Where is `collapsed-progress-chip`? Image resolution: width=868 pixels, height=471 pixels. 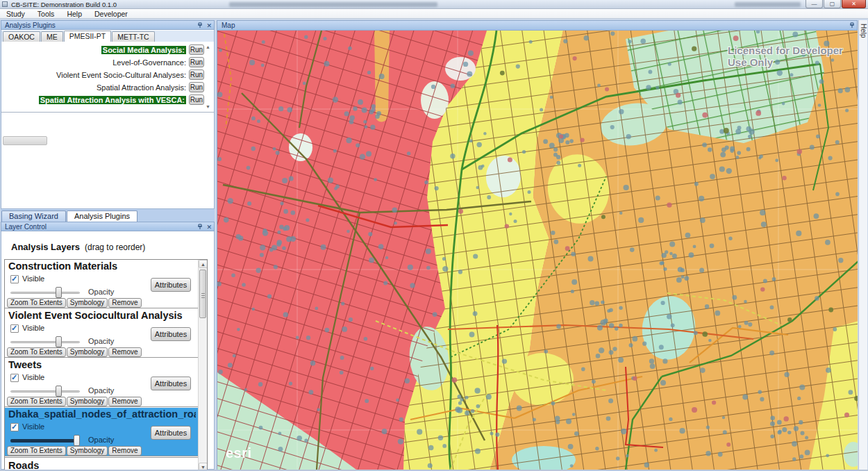
collapsed-progress-chip is located at coordinates (25, 140).